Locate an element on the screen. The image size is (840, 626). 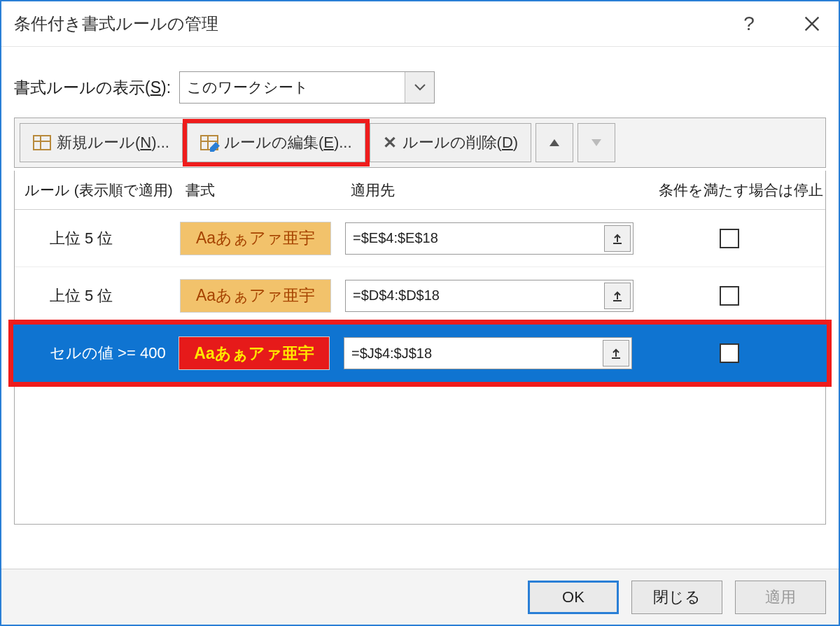
col-format: 書式 is located at coordinates (262, 190).